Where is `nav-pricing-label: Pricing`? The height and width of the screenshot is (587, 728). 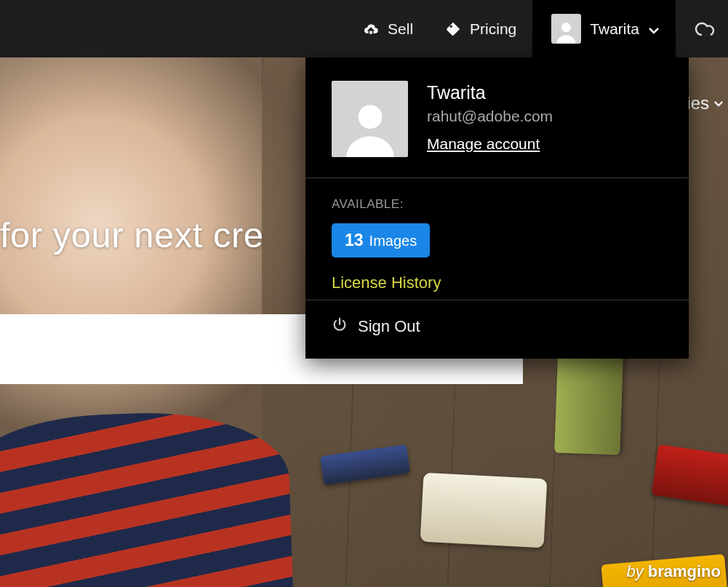
nav-pricing-label: Pricing is located at coordinates (493, 29).